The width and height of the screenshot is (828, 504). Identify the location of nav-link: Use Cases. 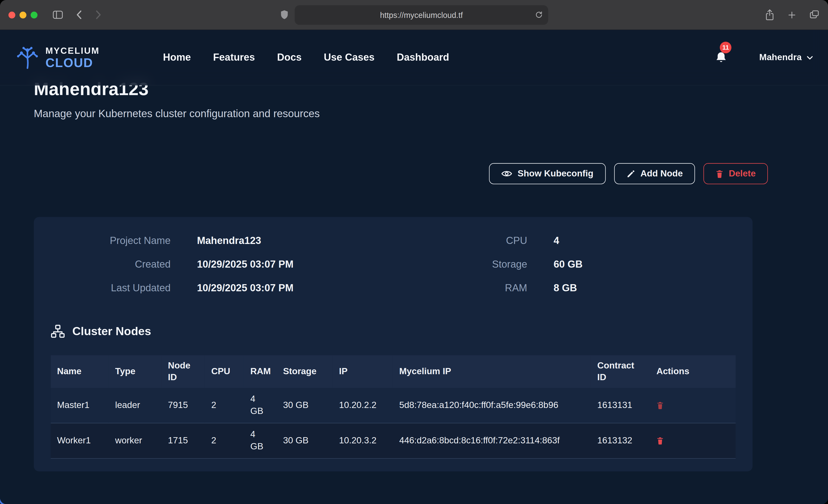
(349, 58).